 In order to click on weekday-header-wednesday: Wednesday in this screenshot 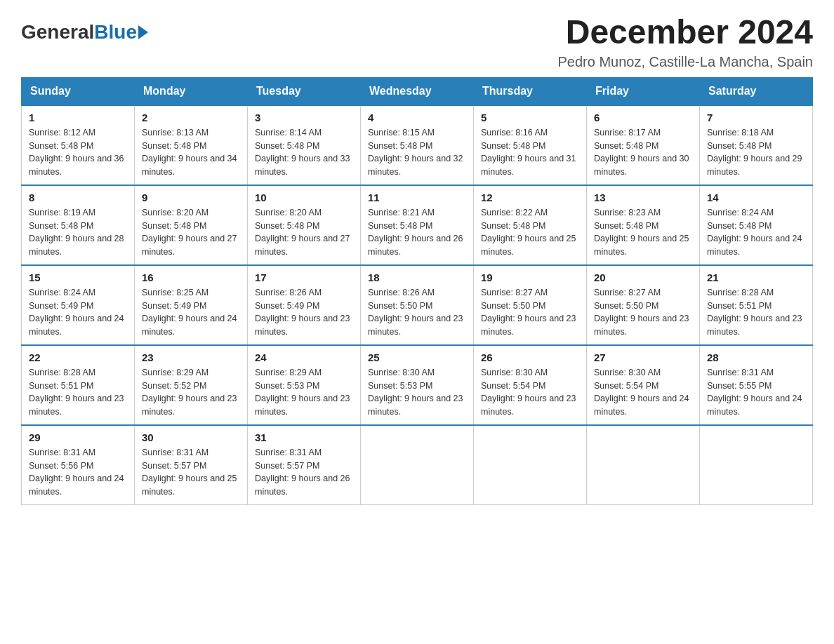, I will do `click(417, 91)`.